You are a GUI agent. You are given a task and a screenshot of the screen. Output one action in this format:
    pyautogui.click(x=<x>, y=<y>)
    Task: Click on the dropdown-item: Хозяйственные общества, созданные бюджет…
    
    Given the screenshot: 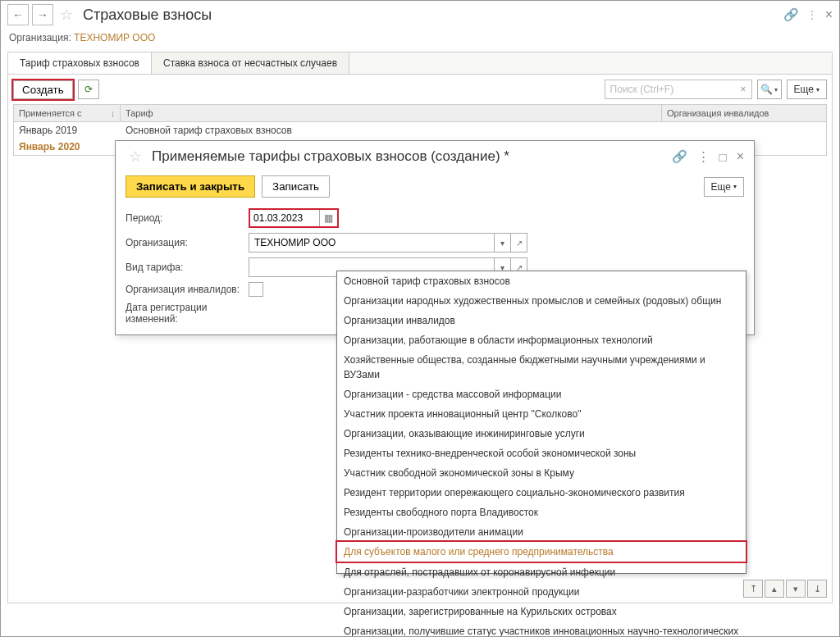 What is the action you would take?
    pyautogui.click(x=541, y=367)
    